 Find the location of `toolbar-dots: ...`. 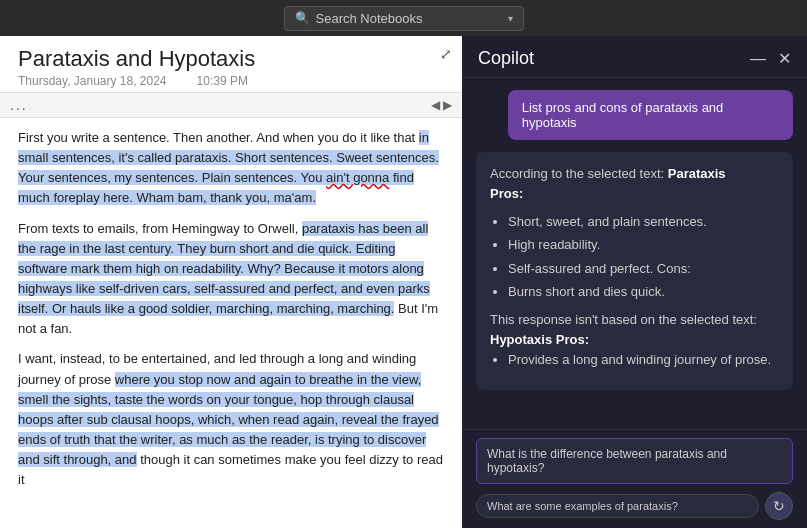

toolbar-dots: ... is located at coordinates (19, 105).